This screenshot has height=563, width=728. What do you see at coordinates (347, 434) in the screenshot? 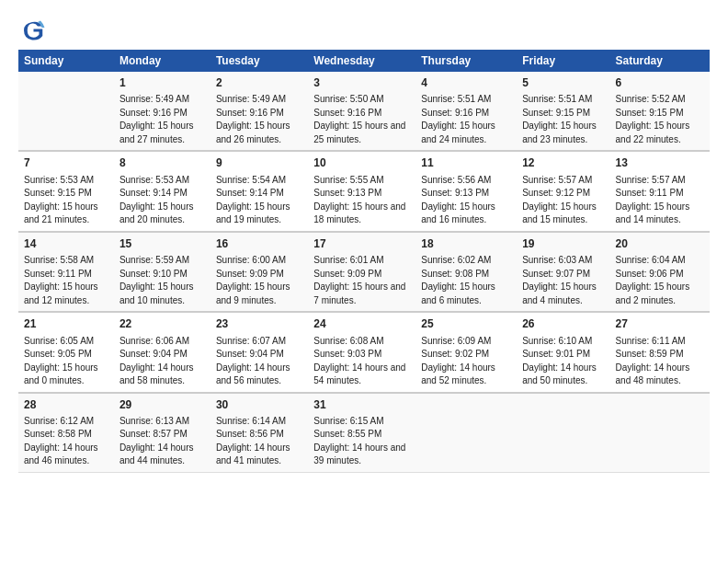
I see `sunset: Sunset: 8:55 PM` at bounding box center [347, 434].